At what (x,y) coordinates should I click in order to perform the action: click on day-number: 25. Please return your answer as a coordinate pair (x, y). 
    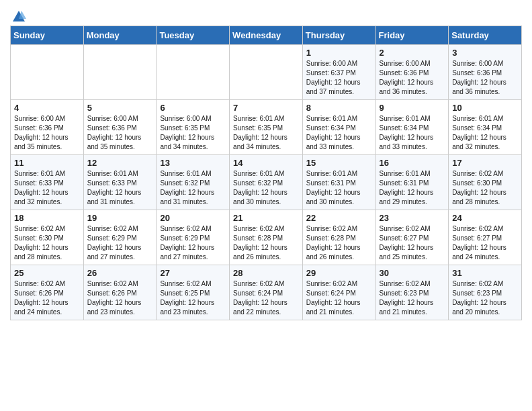
    Looking at the image, I should click on (47, 273).